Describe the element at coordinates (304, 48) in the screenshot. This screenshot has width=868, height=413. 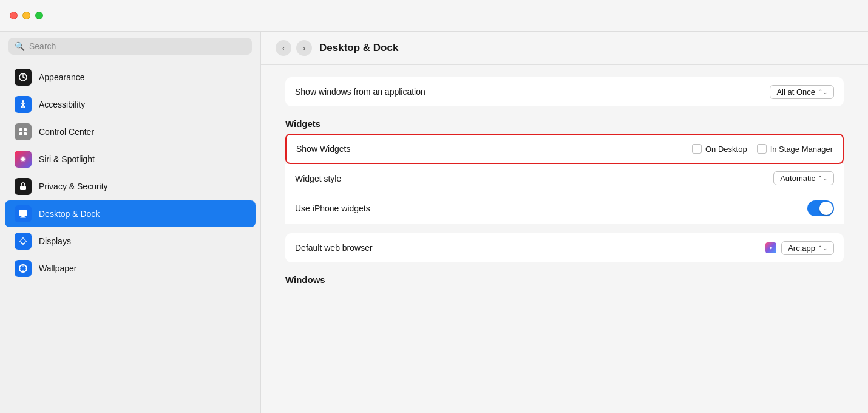
I see `forward-button: ›` at that location.